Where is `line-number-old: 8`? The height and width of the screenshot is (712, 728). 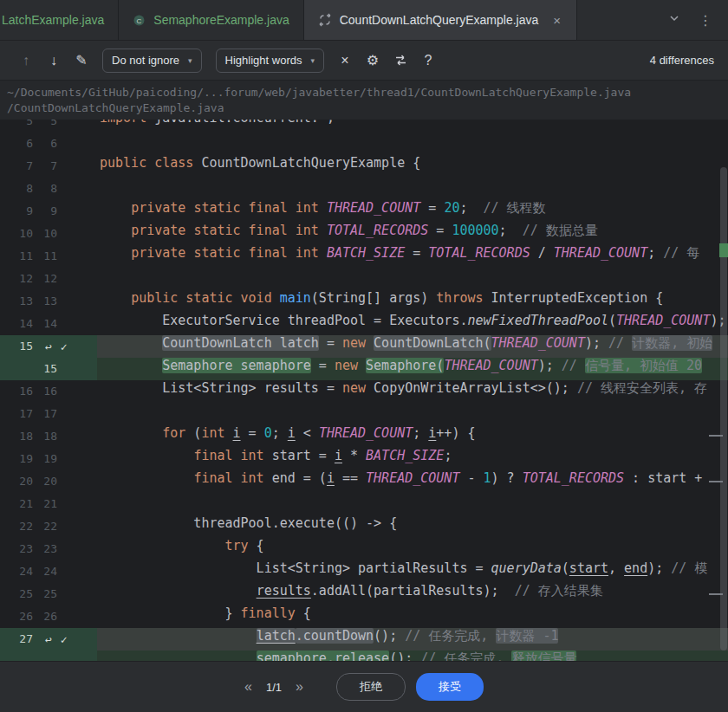 line-number-old: 8 is located at coordinates (16, 189).